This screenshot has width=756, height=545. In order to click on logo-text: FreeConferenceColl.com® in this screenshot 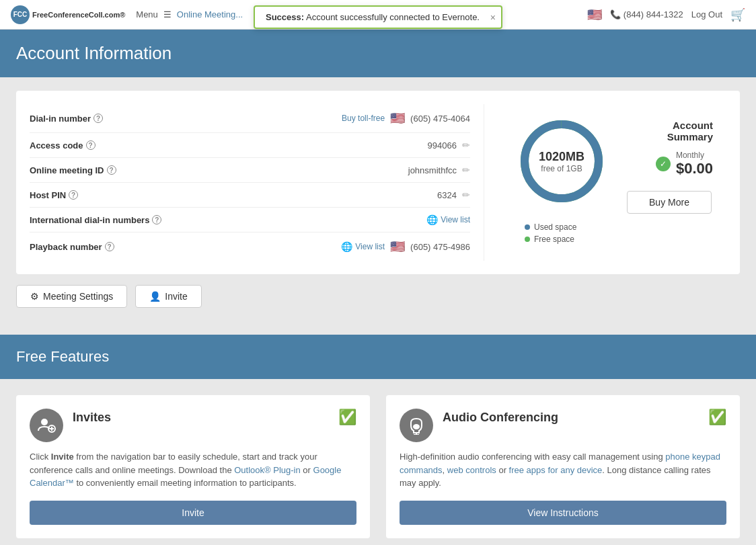, I will do `click(79, 15)`.